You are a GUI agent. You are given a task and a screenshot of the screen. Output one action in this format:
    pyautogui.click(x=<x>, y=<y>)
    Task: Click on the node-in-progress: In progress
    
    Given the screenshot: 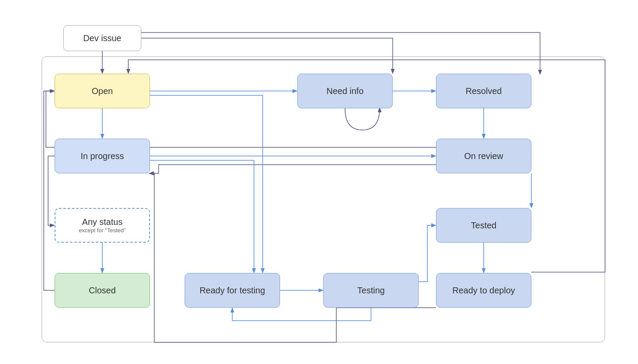 What is the action you would take?
    pyautogui.click(x=102, y=156)
    